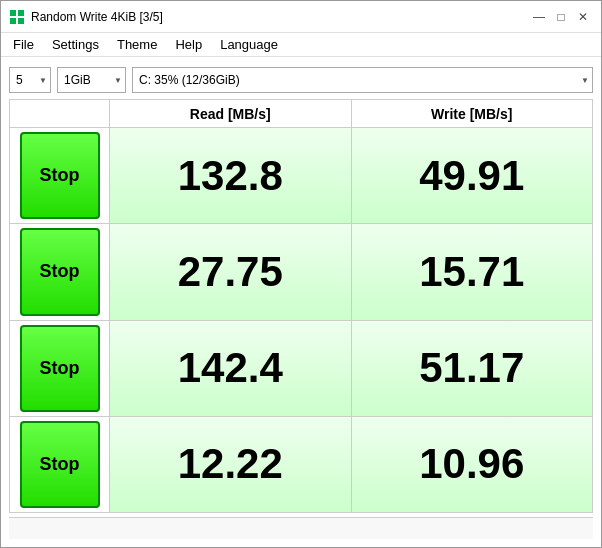 This screenshot has height=548, width=602. What do you see at coordinates (60, 368) in the screenshot?
I see `stop-button-3: Stop` at bounding box center [60, 368].